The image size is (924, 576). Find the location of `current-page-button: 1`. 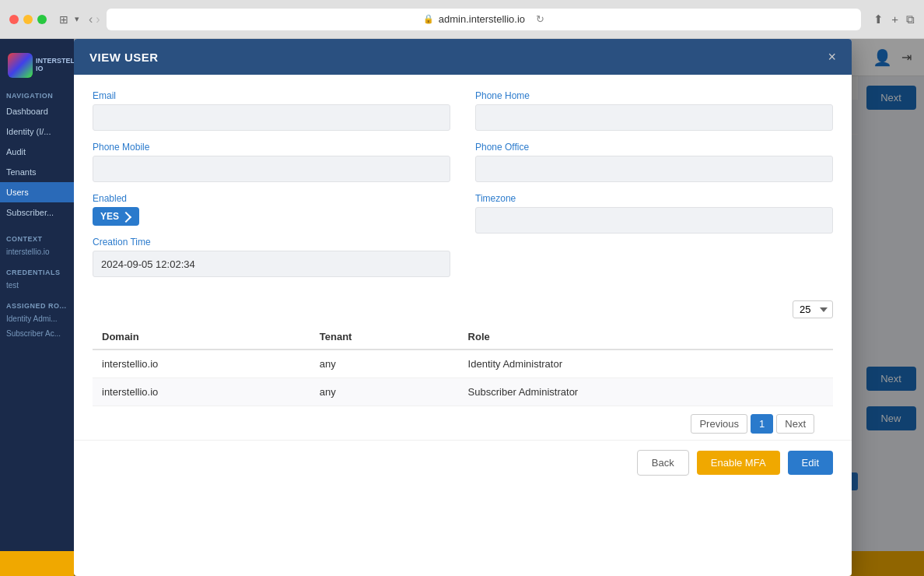

current-page-button: 1 is located at coordinates (762, 423).